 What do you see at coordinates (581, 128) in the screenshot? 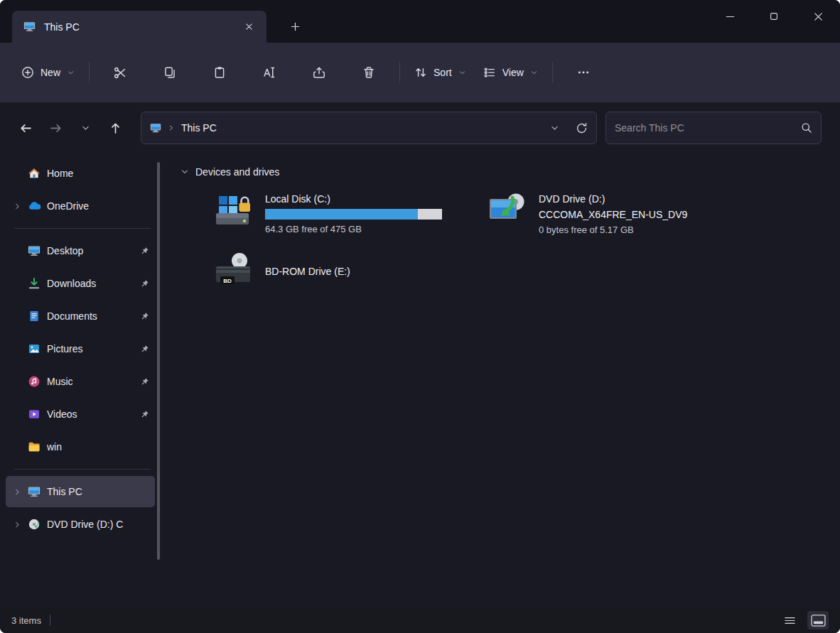
I see `refresh-icon` at bounding box center [581, 128].